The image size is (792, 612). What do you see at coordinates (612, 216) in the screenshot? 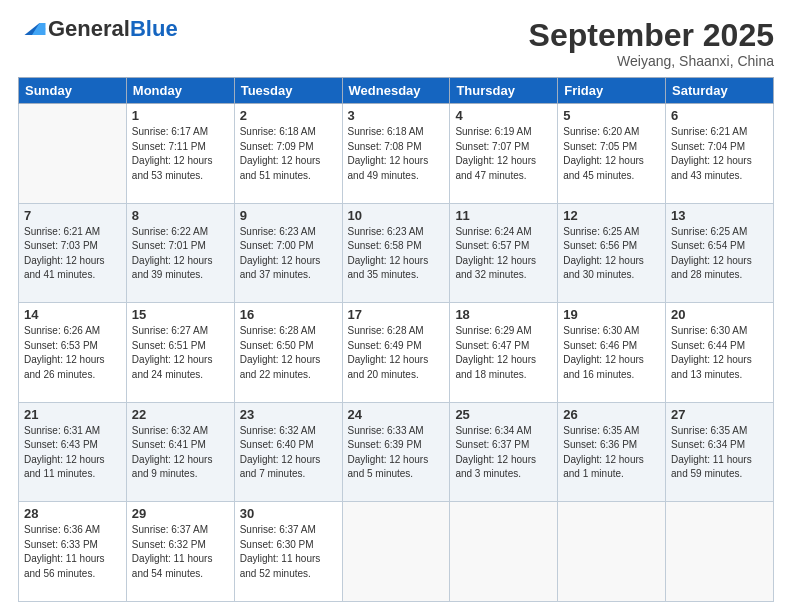
I see `day-number: 12` at bounding box center [612, 216].